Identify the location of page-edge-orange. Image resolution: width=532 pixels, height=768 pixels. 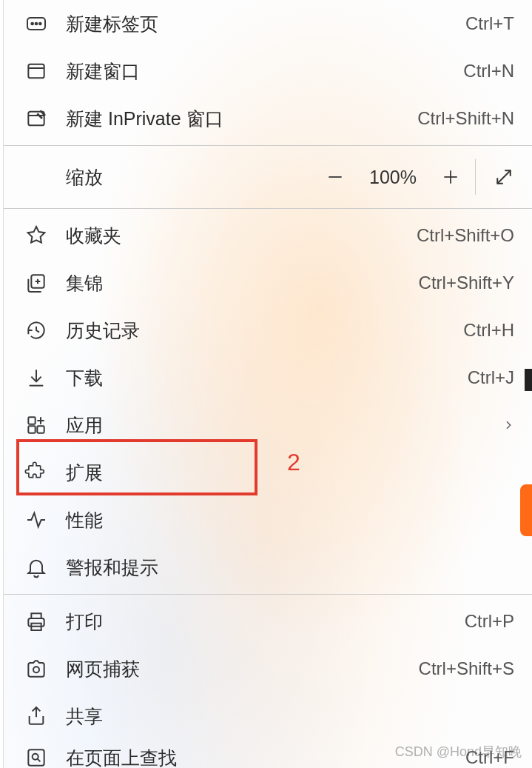
(526, 510).